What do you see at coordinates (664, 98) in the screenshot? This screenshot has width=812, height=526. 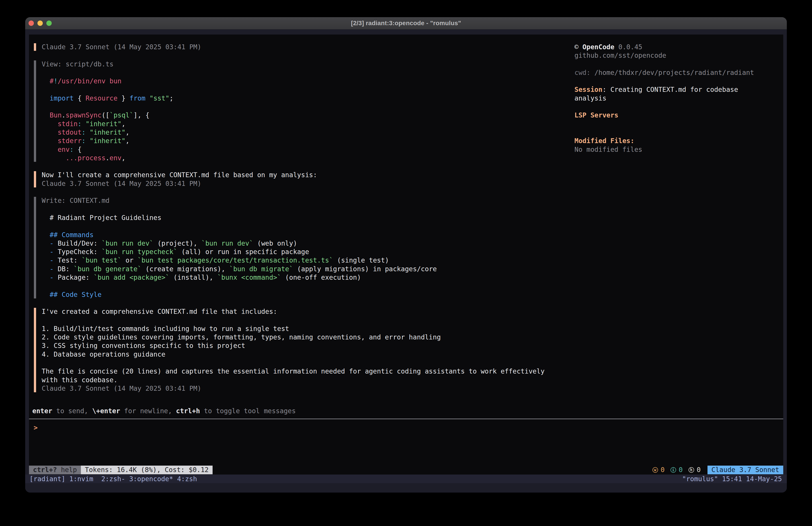 I see `session-panel: © OpenCode 0.0.45github.com/sst/opencode…` at bounding box center [664, 98].